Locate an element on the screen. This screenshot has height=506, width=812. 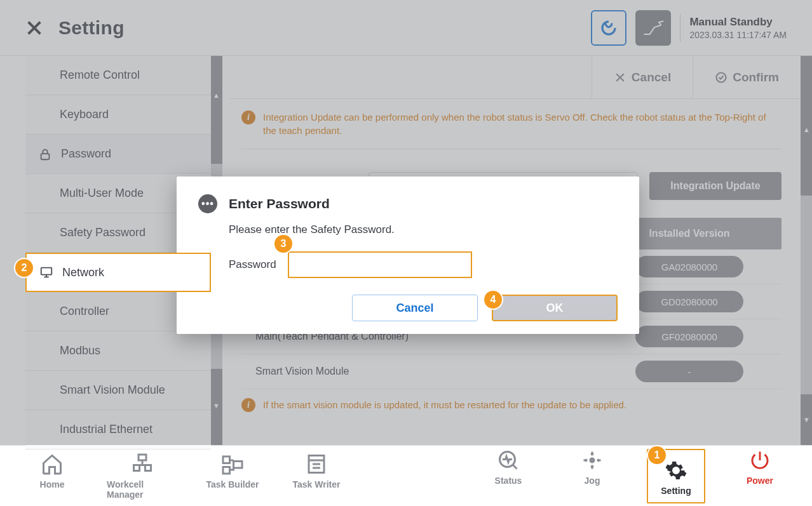
task-builder-icon is located at coordinates (233, 464).